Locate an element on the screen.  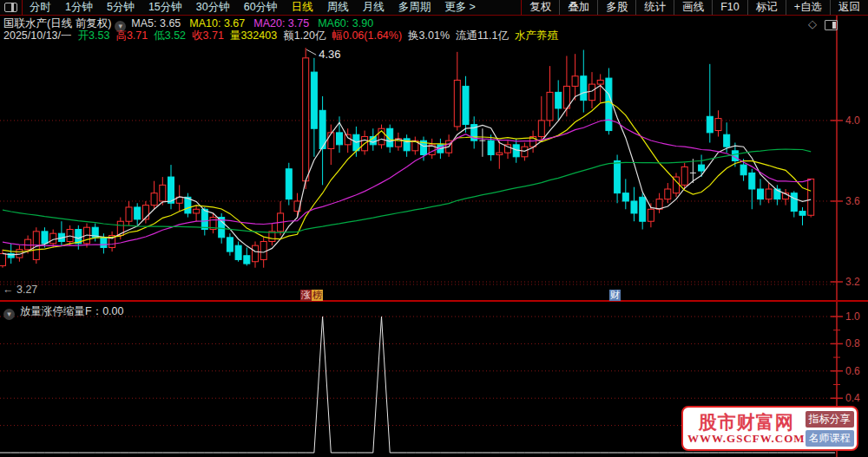
menu-item-F10: F10 is located at coordinates (729, 7).